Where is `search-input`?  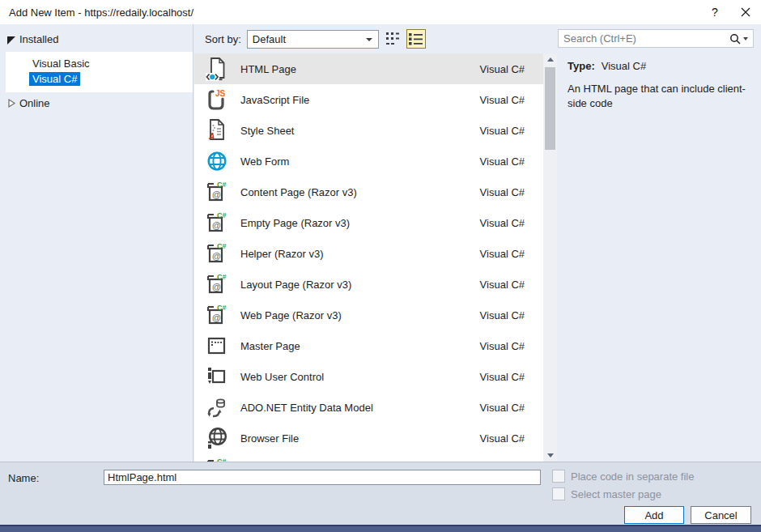
search-input is located at coordinates (644, 39).